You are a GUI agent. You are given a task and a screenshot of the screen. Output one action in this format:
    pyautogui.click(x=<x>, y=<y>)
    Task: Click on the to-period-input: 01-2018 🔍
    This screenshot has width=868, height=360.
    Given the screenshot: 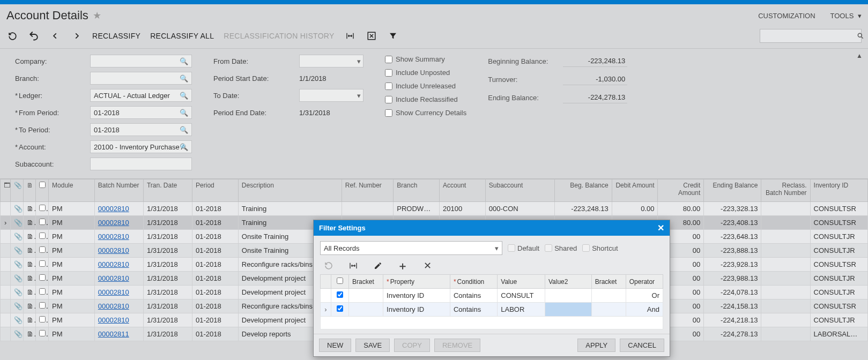 What is the action you would take?
    pyautogui.click(x=141, y=130)
    